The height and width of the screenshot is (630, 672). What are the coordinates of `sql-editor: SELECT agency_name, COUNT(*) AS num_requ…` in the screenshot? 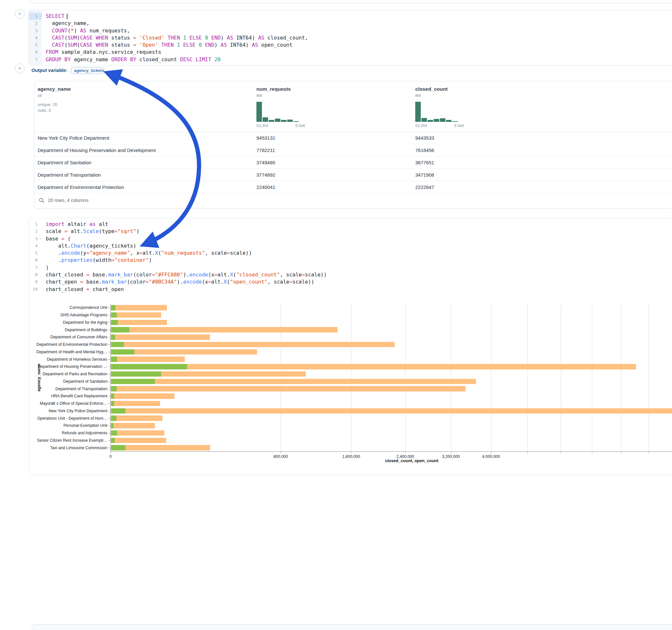 It's located at (357, 38).